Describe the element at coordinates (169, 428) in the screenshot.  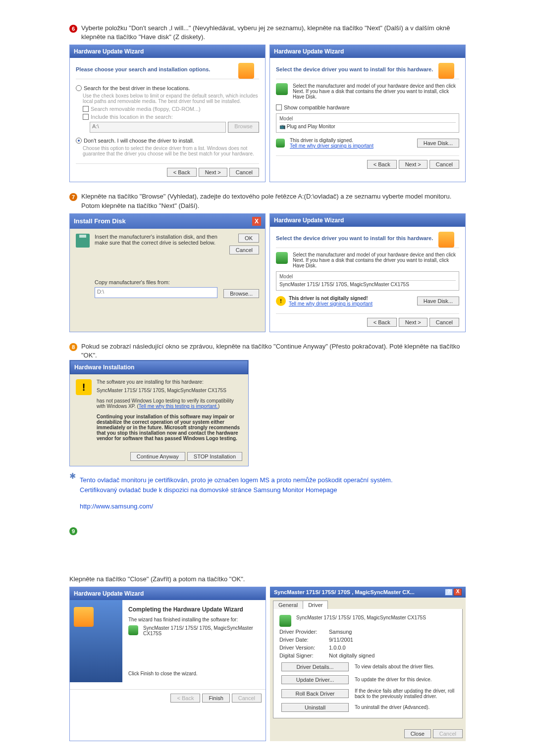
I see `l4: Continuing your installation of this sof…` at that location.